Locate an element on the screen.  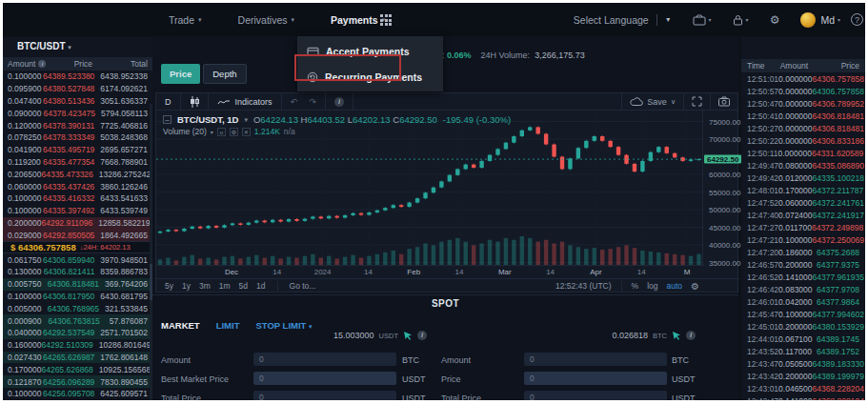
trade-history-row: 12:51:010.00000064306.757858 is located at coordinates (803, 78).